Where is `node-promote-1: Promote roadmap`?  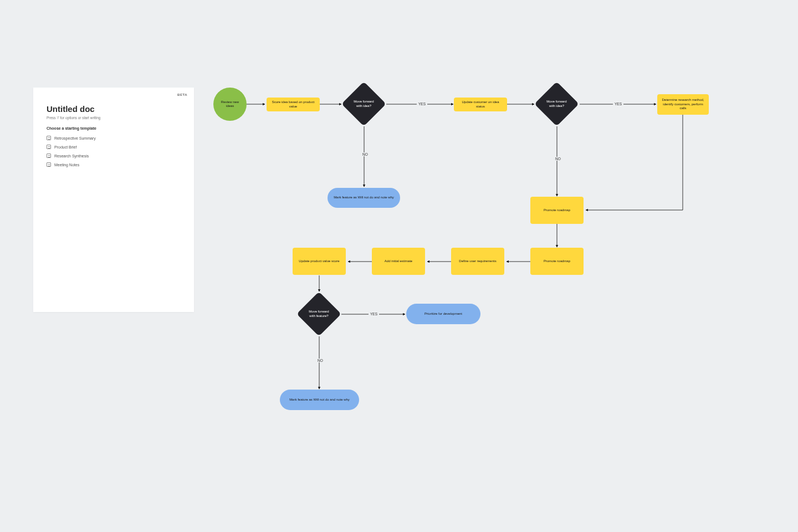 node-promote-1: Promote roadmap is located at coordinates (557, 211).